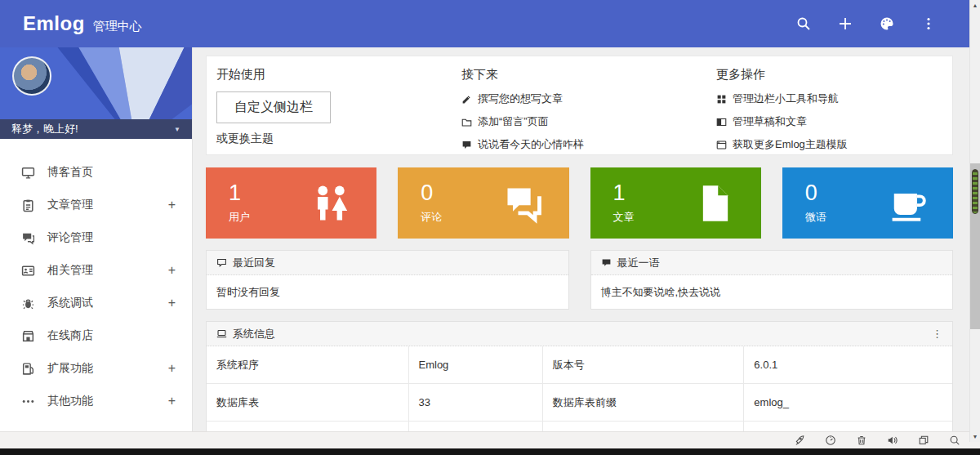  Describe the element at coordinates (975, 436) in the screenshot. I see `scroll-down-icon: ▼` at that location.